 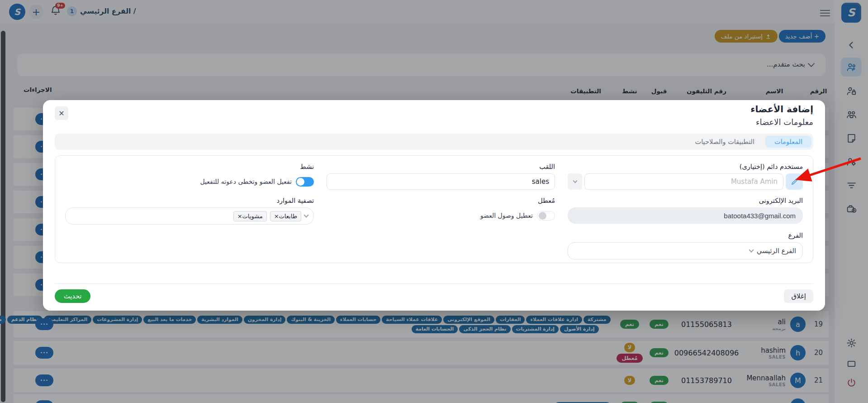 What do you see at coordinates (305, 182) in the screenshot?
I see `active-toggle` at bounding box center [305, 182].